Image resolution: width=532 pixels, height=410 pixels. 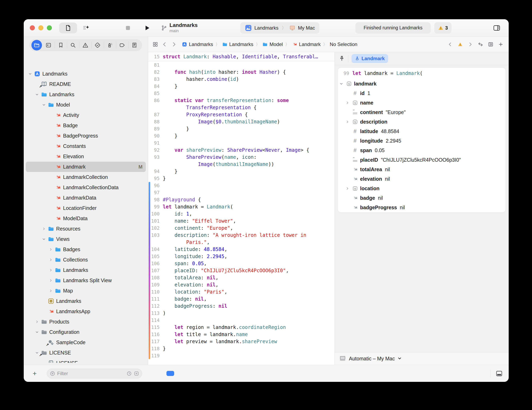 What do you see at coordinates (136, 374) in the screenshot?
I see `source-control-filter-icon` at bounding box center [136, 374].